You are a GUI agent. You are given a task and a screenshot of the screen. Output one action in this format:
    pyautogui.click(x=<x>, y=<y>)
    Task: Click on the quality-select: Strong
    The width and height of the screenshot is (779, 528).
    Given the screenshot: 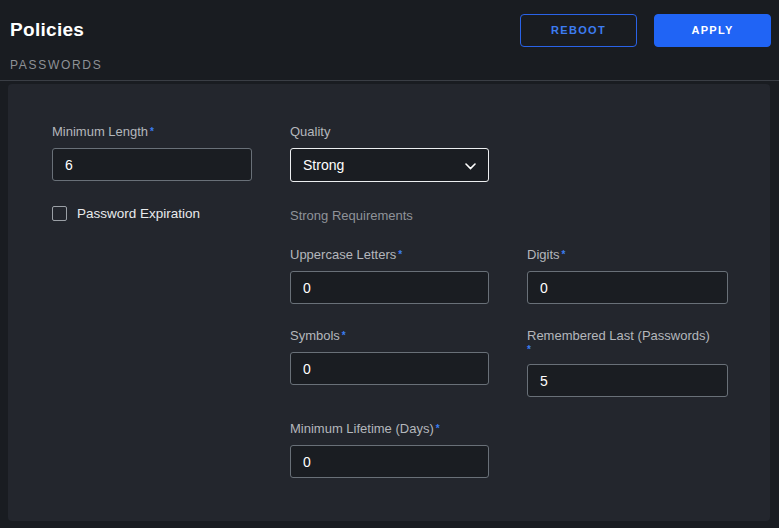 What is the action you would take?
    pyautogui.click(x=390, y=165)
    